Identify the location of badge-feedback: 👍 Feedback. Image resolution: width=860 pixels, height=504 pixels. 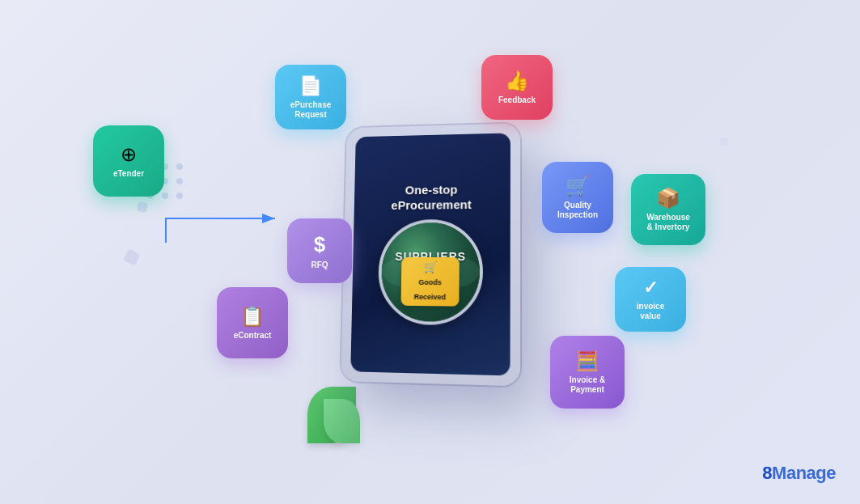
(517, 87).